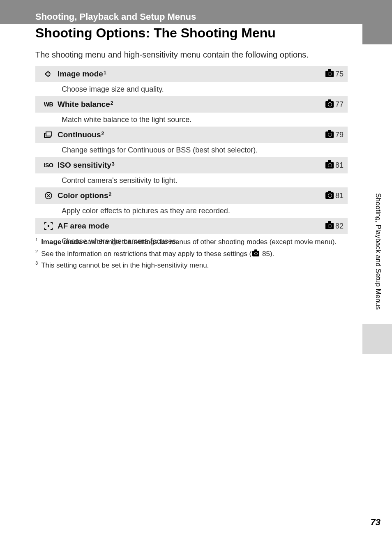  Describe the element at coordinates (79, 135) in the screenshot. I see `label-text: Continuous` at that location.